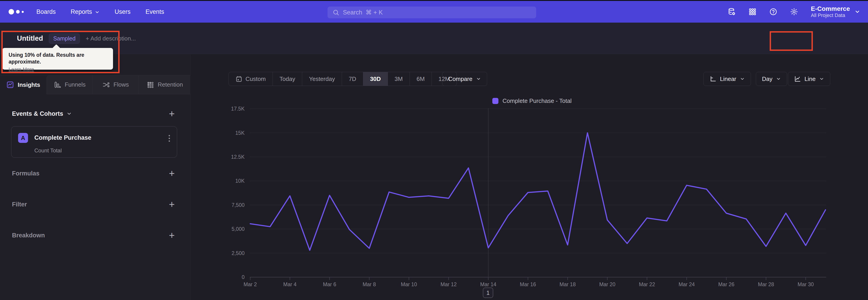  I want to click on formulas-row: Formulas +, so click(95, 173).